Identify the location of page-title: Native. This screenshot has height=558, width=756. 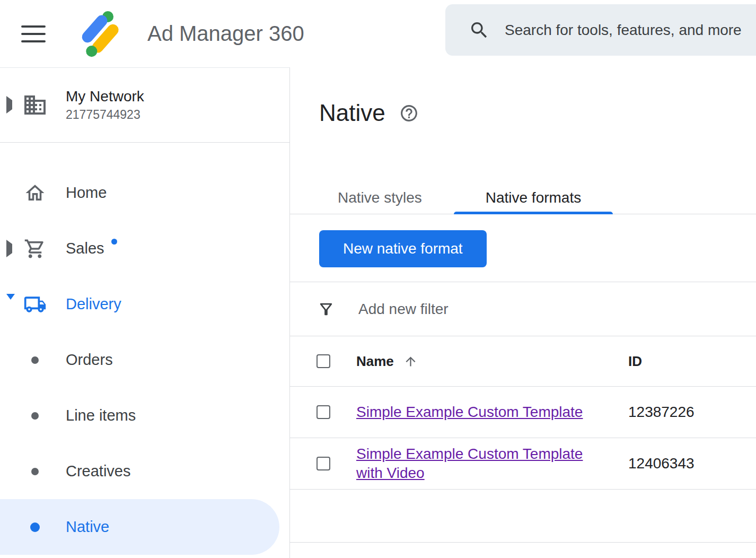
(352, 113).